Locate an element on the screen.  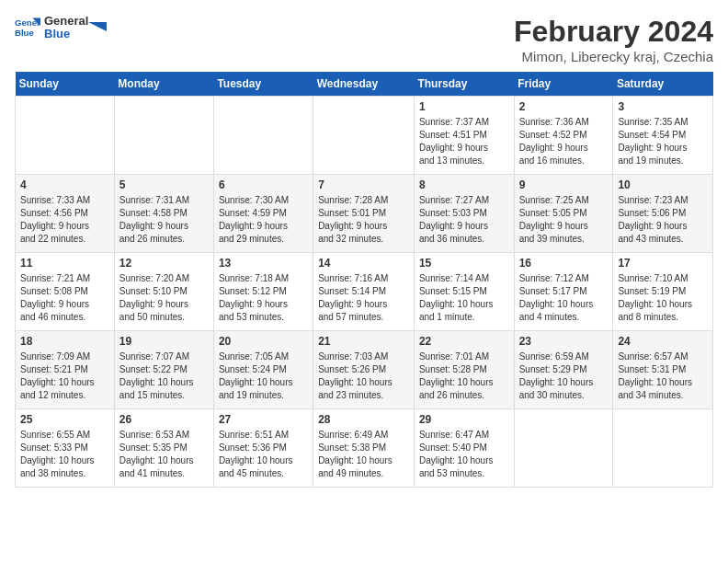
day-number: 19 is located at coordinates (164, 341).